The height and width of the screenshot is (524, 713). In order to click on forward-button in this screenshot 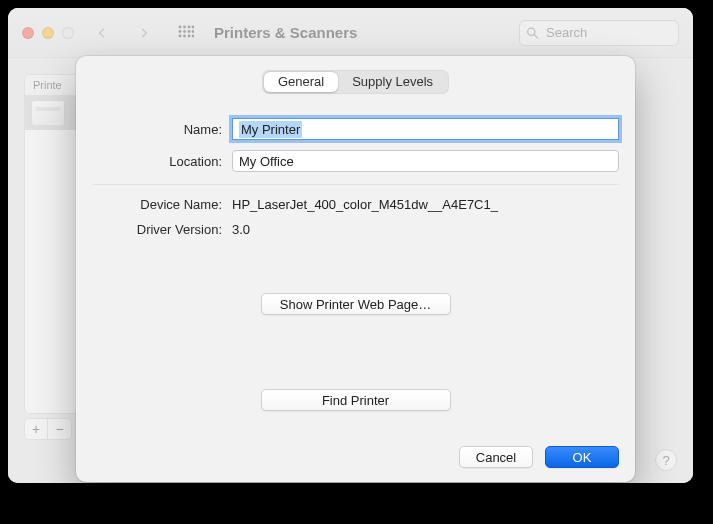, I will do `click(144, 33)`.